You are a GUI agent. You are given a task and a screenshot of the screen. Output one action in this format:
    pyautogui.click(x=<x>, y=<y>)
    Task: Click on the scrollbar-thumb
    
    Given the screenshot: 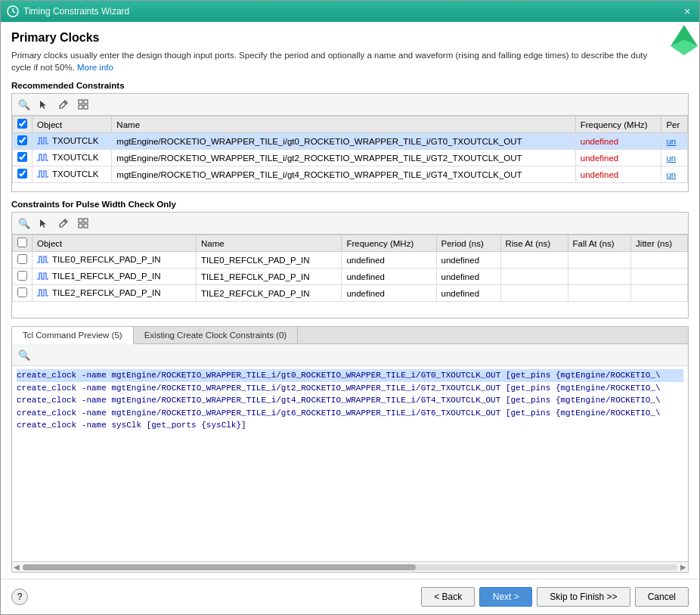 What is the action you would take?
    pyautogui.click(x=219, y=567)
    